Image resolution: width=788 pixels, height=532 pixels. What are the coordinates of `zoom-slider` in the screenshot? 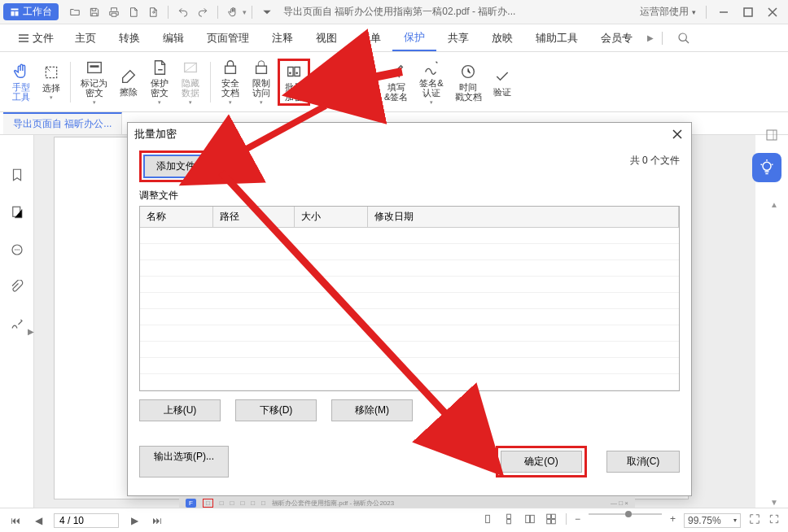 It's located at (625, 514).